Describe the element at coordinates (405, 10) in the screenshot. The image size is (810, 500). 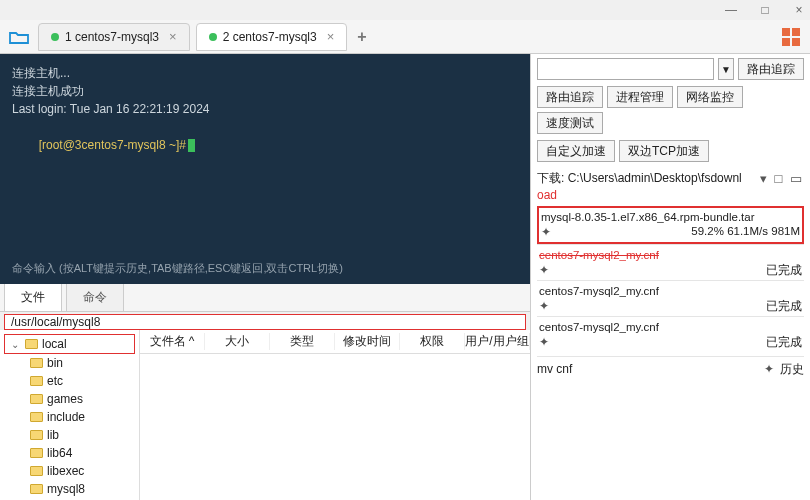
I see `window-titlebar: — □ ×` at that location.